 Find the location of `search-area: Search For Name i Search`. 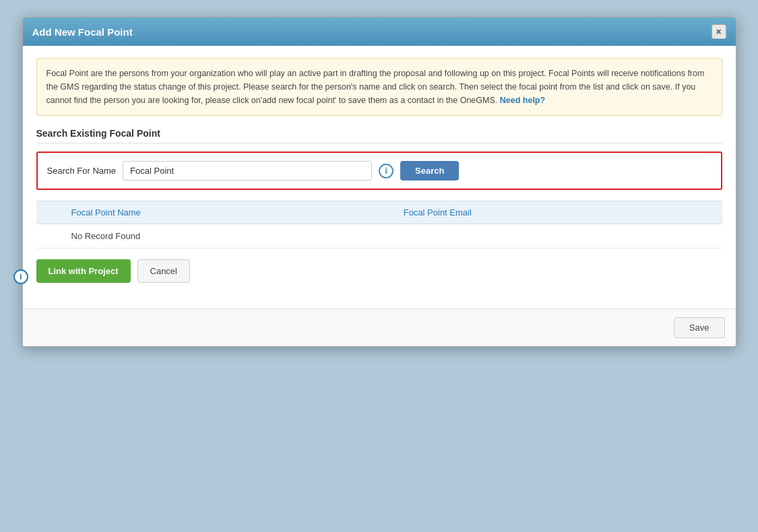

search-area: Search For Name i Search is located at coordinates (379, 171).